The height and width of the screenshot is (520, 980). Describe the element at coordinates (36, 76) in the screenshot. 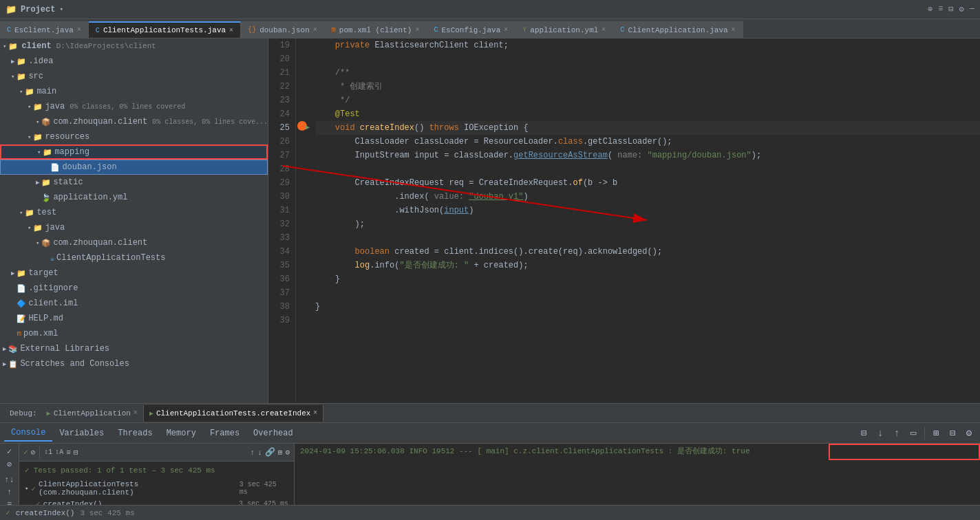

I see `sidebar-label-src: src` at that location.